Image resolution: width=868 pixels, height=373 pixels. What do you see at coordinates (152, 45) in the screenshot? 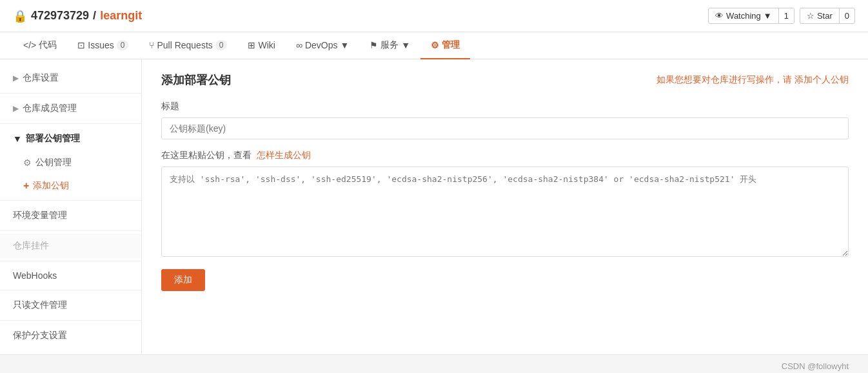
I see `pr-icon: ⑂` at bounding box center [152, 45].